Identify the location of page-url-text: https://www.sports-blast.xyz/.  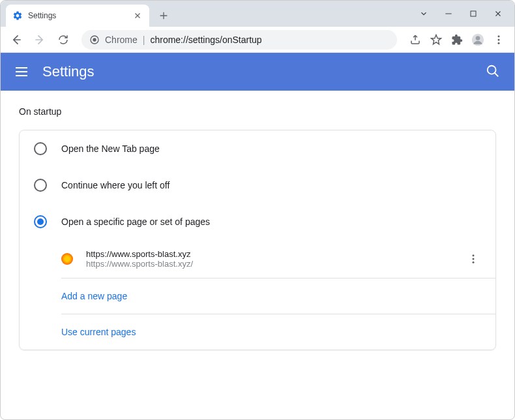
(276, 263).